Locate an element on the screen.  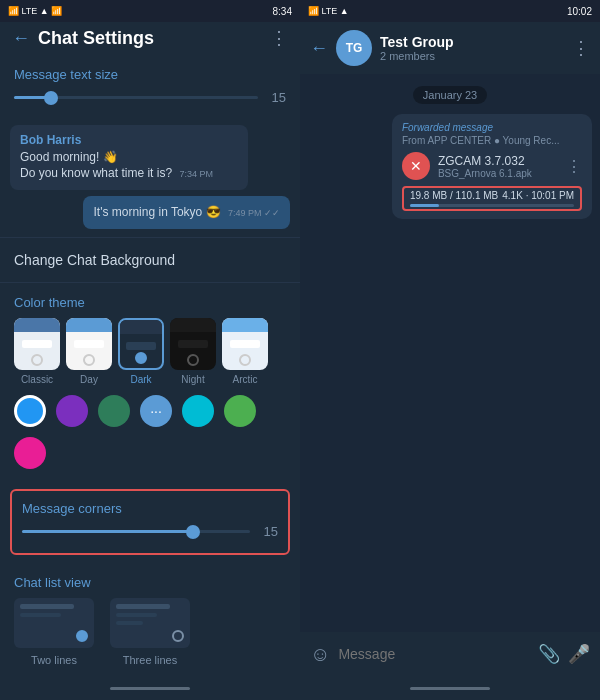
dark-radio is located at coordinates (141, 358).